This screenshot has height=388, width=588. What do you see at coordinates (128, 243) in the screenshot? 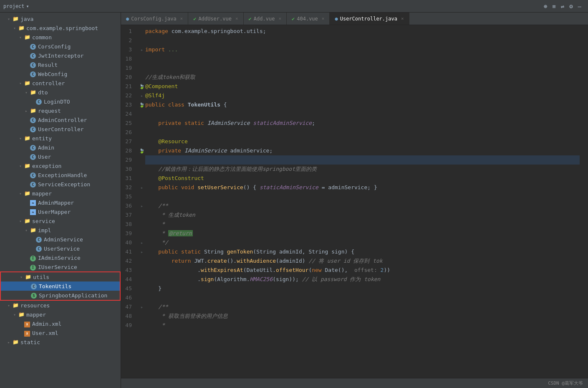
I see `line-number-40: 40` at bounding box center [128, 243].